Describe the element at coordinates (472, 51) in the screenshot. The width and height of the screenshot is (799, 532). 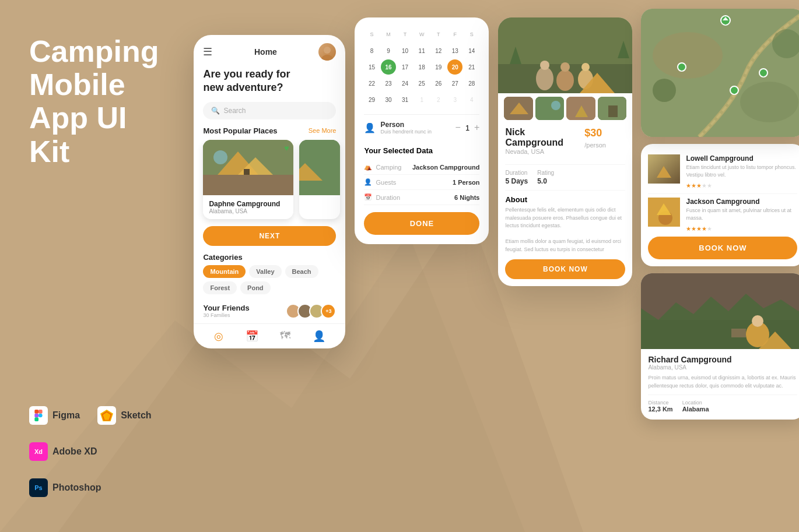
I see `cal-day-14: 14` at that location.